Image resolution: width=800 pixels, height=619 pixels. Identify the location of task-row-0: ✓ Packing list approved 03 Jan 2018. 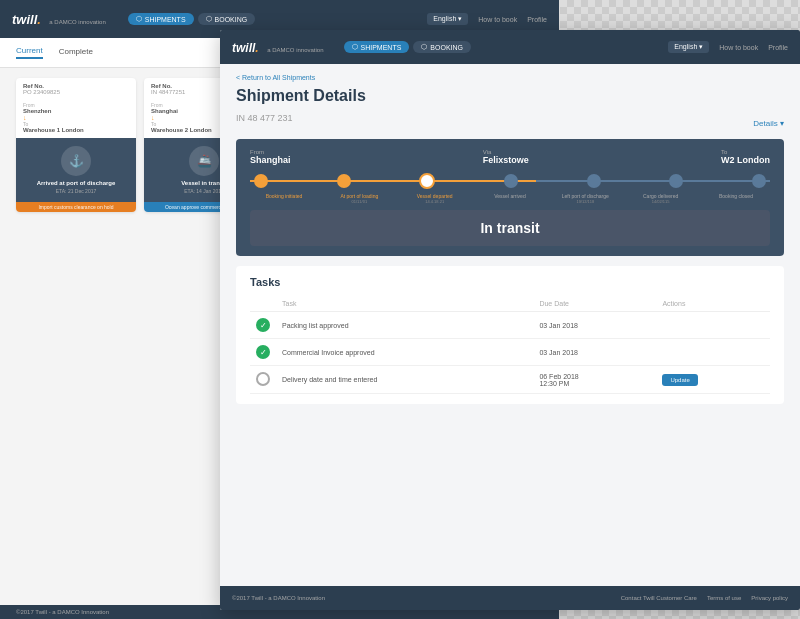
(510, 326).